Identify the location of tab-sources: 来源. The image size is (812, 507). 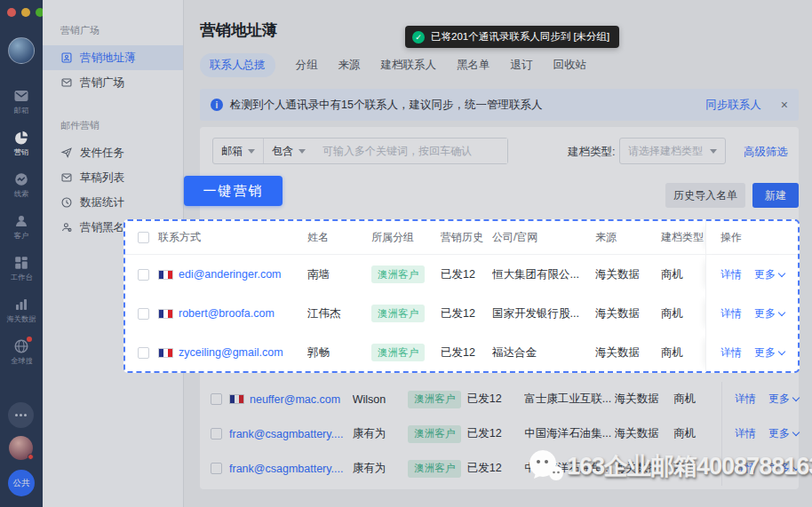
(350, 66).